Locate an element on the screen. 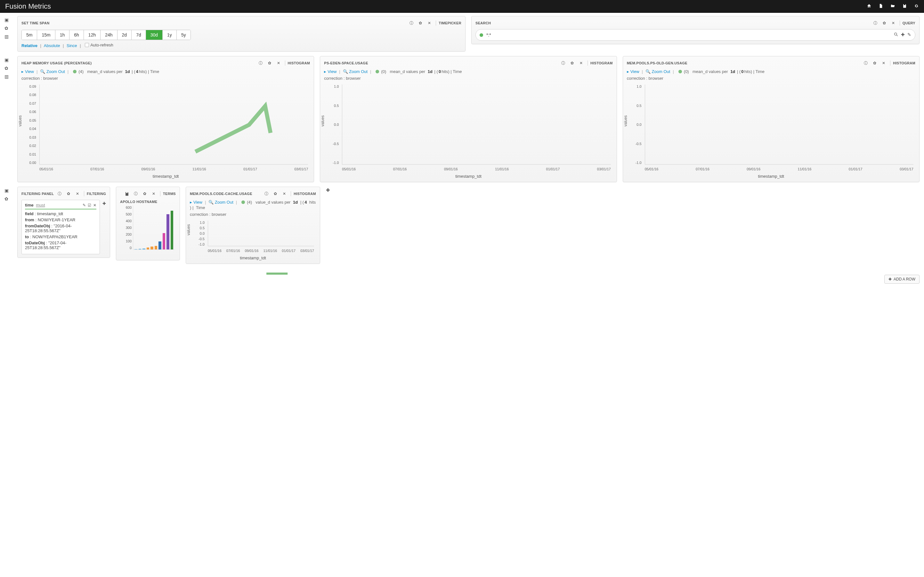 The height and width of the screenshot is (577, 924). check-icon: ☑ is located at coordinates (89, 205).